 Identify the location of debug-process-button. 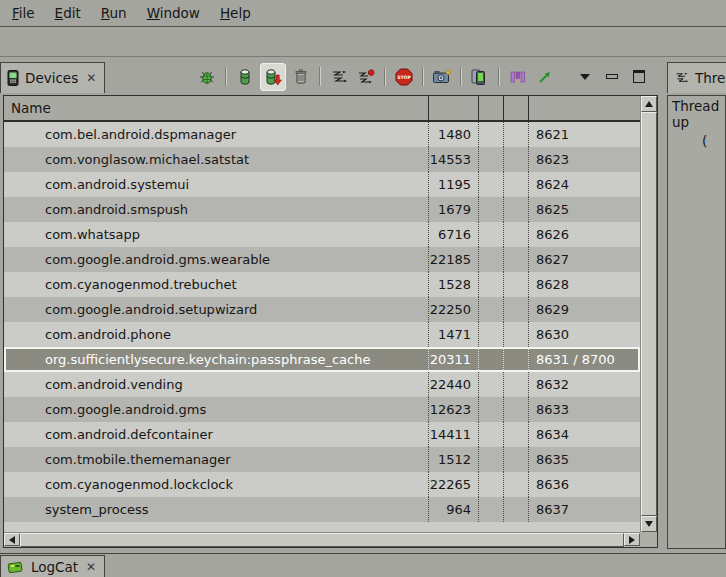
(207, 77).